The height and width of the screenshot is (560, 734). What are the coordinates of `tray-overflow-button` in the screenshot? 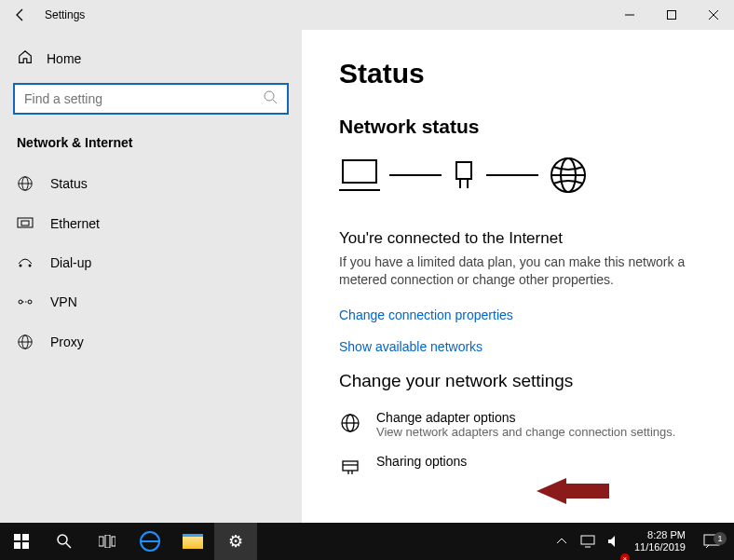 It's located at (562, 541).